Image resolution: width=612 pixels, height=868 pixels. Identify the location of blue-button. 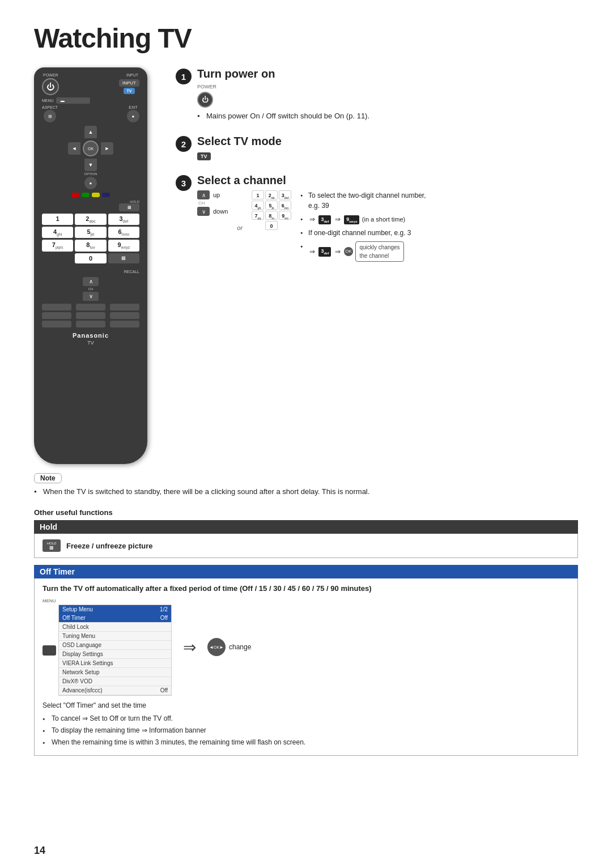
(106, 195).